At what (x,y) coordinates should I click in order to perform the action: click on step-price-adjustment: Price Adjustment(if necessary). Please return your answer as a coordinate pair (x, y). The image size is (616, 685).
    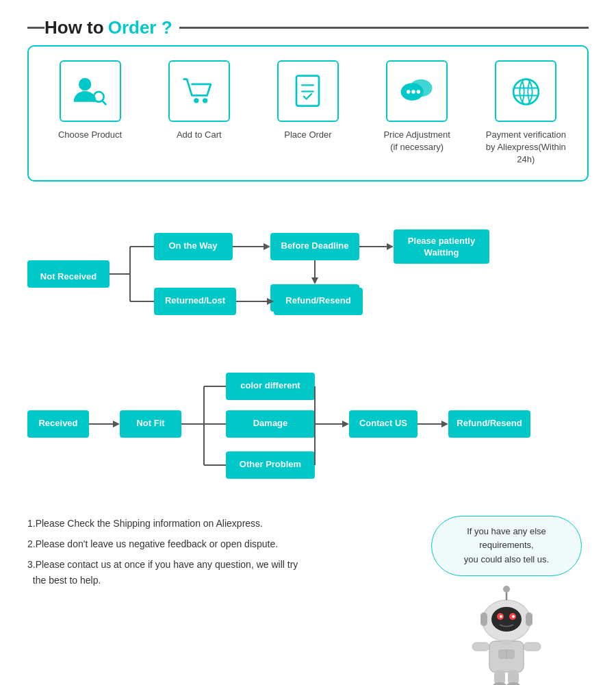
    Looking at the image, I should click on (417, 107).